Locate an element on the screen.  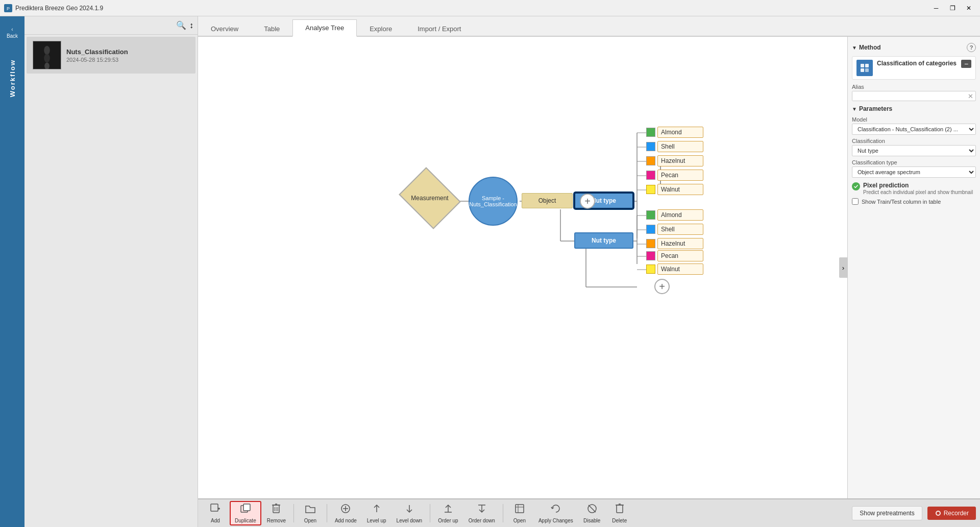
add-icon is located at coordinates (215, 510).